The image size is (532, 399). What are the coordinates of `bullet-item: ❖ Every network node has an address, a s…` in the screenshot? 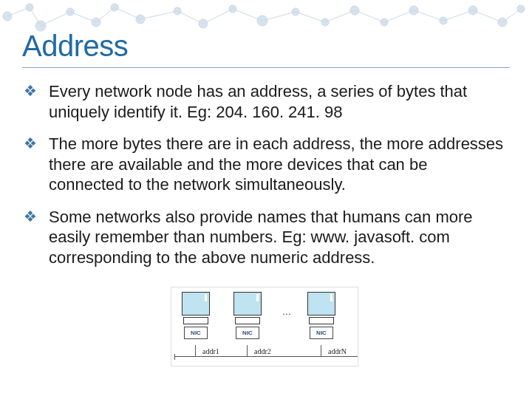 It's located at (265, 102).